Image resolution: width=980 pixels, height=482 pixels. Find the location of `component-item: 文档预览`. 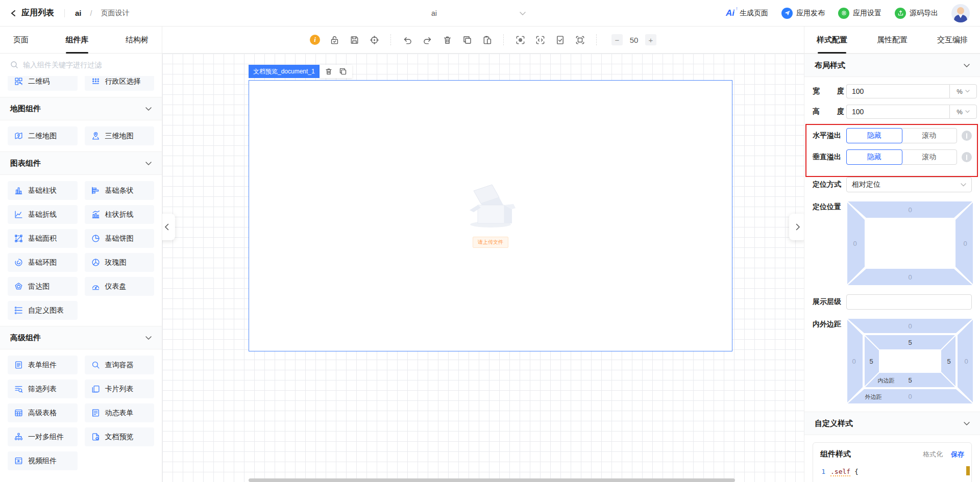

component-item: 文档预览 is located at coordinates (119, 437).